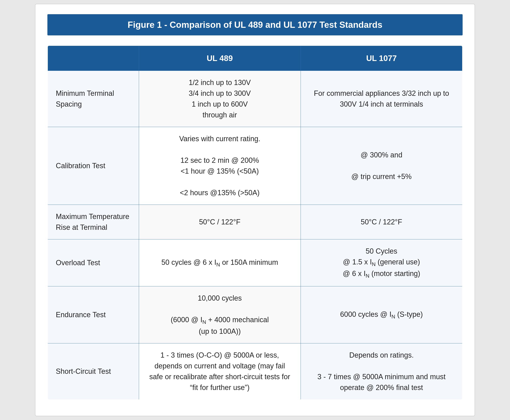 This screenshot has height=420, width=510. I want to click on row-ul1077-overload-test: 50 Cycles@ 1.5 x IN (general use)@ 6 x I…, so click(381, 263).